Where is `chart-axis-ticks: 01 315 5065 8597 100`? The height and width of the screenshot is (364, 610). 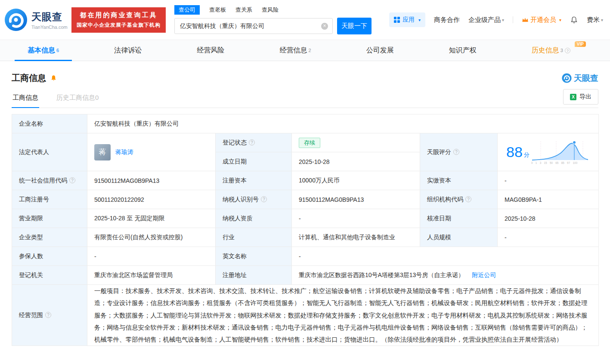 chart-axis-ticks: 01 315 5065 8597 100 is located at coordinates (554, 163).